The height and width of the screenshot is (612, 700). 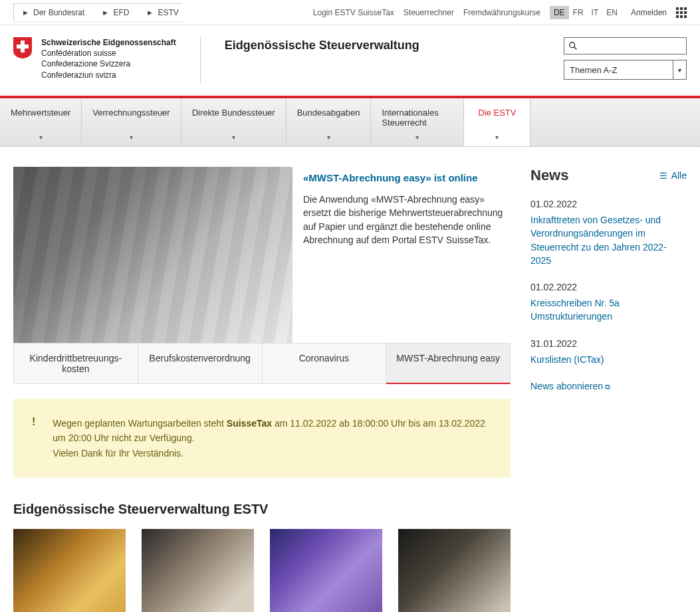 What do you see at coordinates (168, 13) in the screenshot?
I see `breadcrumb-label: ESTV` at bounding box center [168, 13].